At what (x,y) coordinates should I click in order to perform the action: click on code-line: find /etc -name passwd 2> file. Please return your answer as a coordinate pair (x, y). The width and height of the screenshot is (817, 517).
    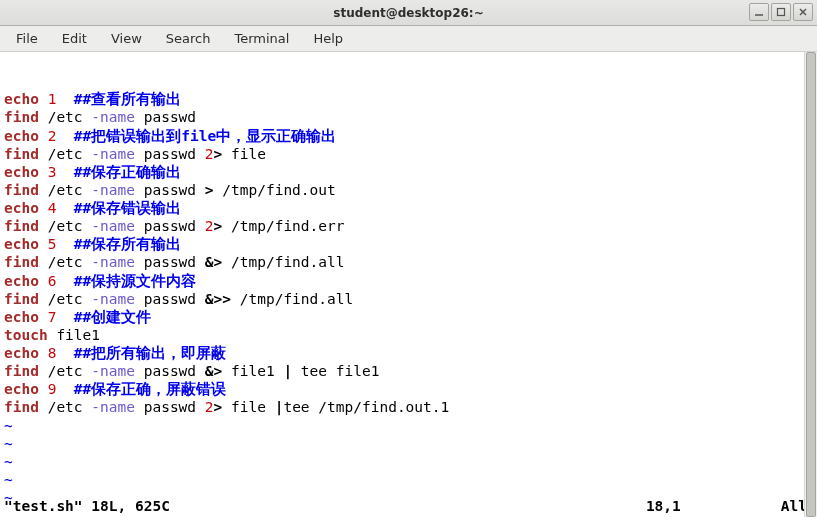
    Looking at the image, I should click on (408, 154).